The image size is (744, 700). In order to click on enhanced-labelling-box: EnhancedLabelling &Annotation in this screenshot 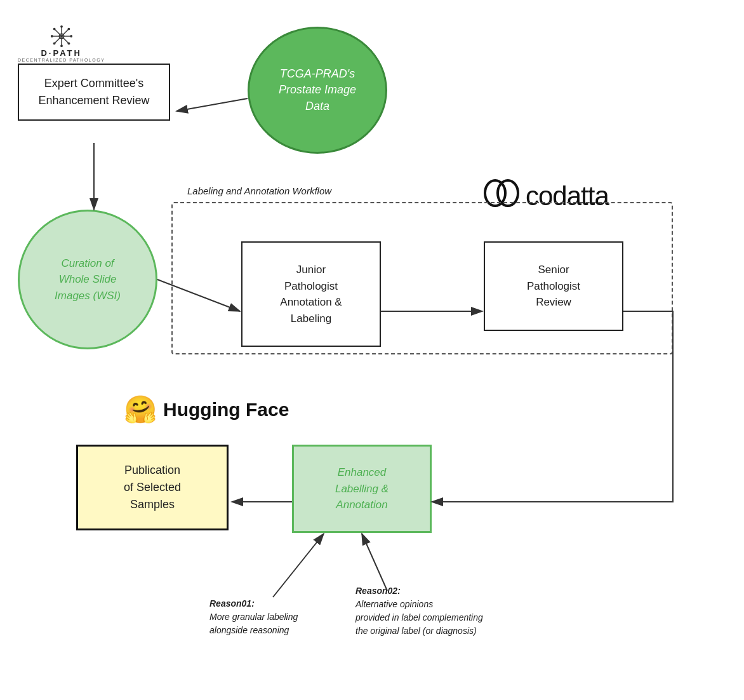, I will do `click(362, 489)`.